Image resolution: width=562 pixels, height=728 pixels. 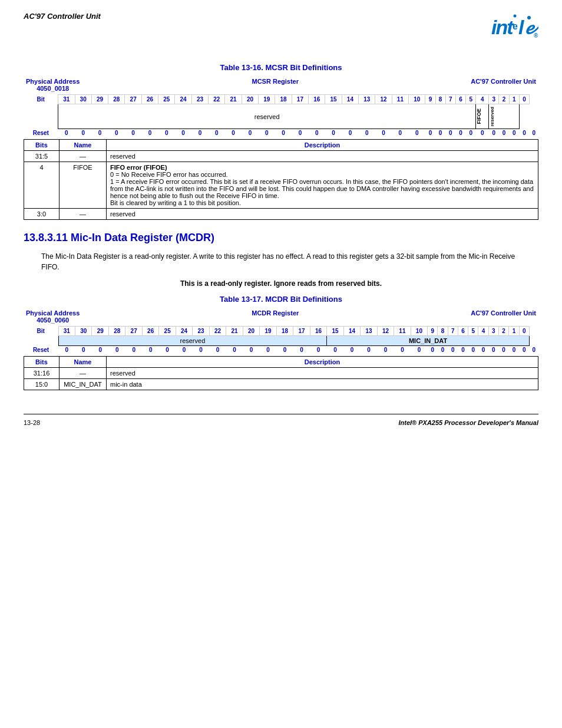 What do you see at coordinates (515, 28) in the screenshot?
I see `intel-logo: int l 𝓮 e ®` at bounding box center [515, 28].